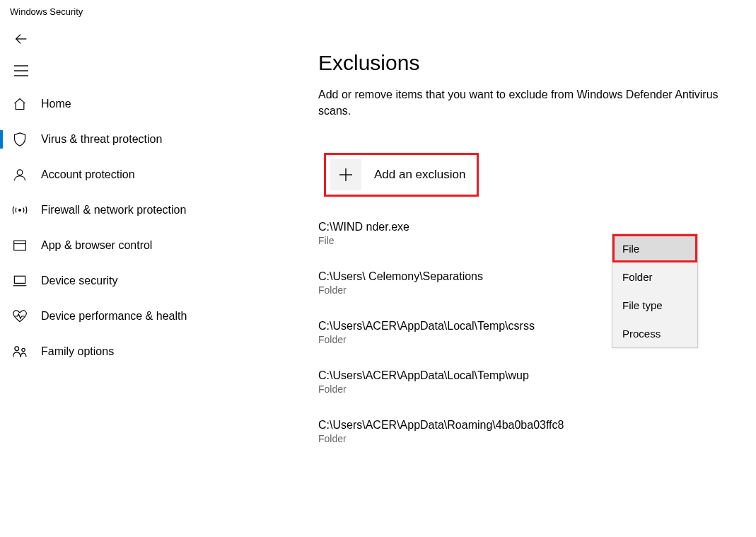  Describe the element at coordinates (20, 352) in the screenshot. I see `family-icon` at that location.